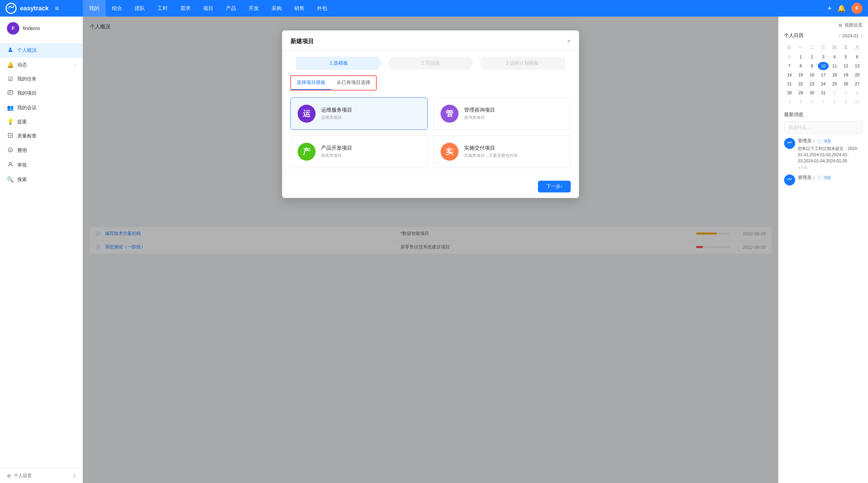  Describe the element at coordinates (277, 8) in the screenshot. I see `nav-item-purchase: 采购` at that location.